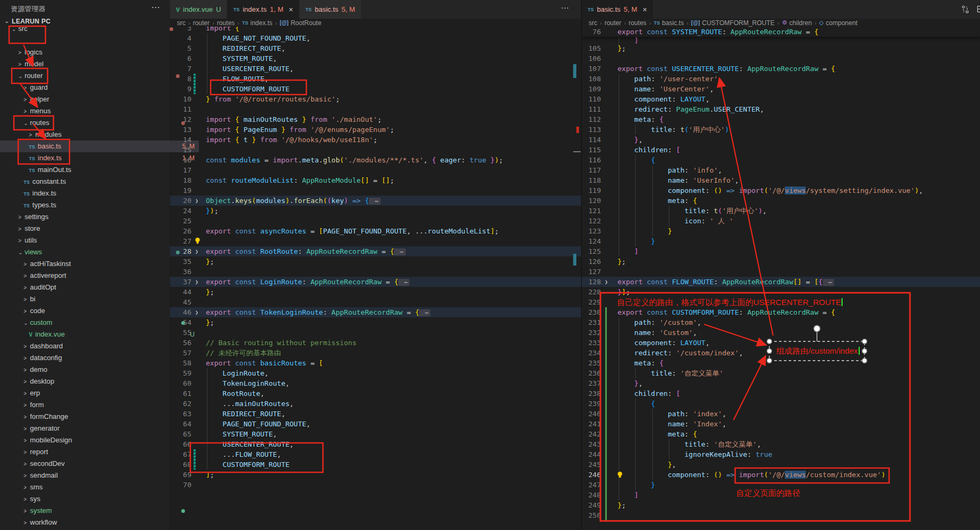 Image resolution: width=980 pixels, height=530 pixels. Describe the element at coordinates (97, 417) in the screenshot. I see `sidebar-item-formChange: >formChange` at that location.